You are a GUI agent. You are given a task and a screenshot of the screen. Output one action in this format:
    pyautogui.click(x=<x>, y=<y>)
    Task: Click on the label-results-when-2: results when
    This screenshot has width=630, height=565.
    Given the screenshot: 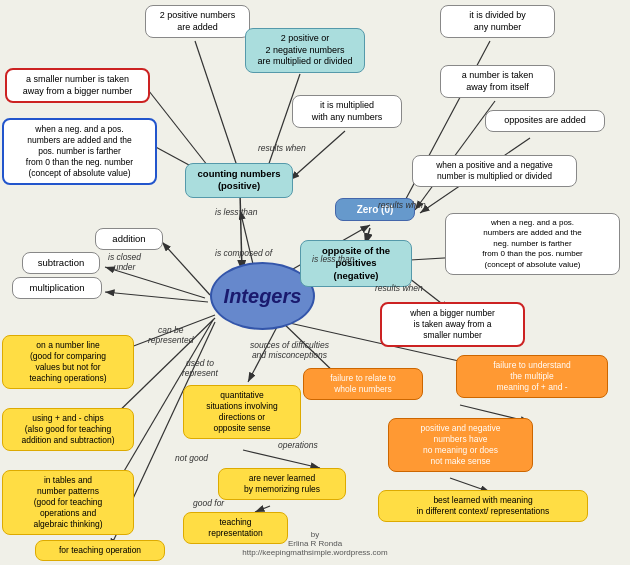 What is the action you would take?
    pyautogui.click(x=402, y=205)
    